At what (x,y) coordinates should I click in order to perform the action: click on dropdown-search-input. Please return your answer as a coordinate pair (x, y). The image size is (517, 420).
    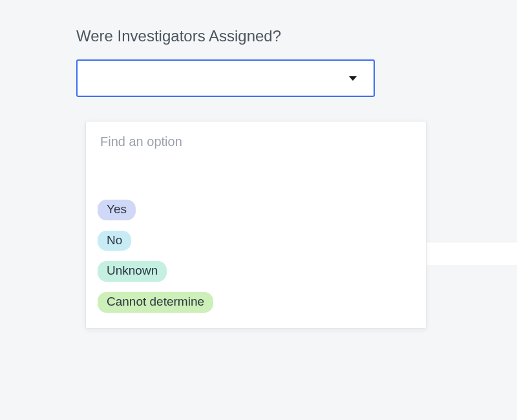
    Looking at the image, I should click on (256, 141).